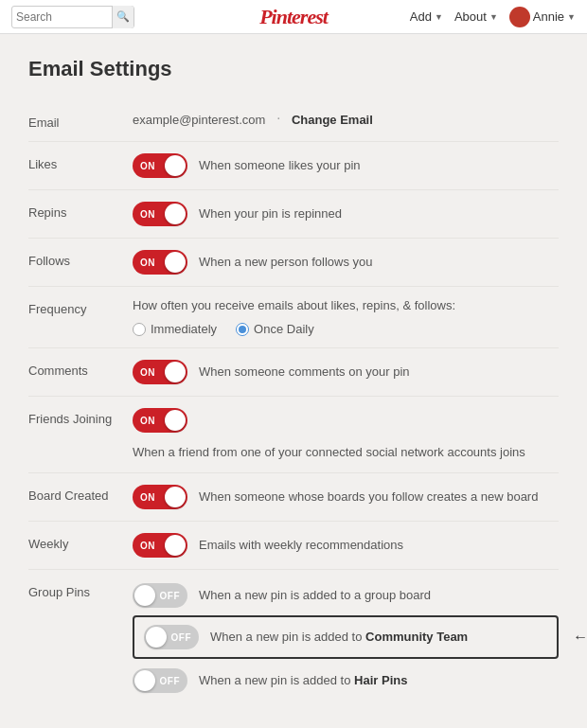  Describe the element at coordinates (346, 595) in the screenshot. I see `group-pins-main-row: OFF When a new pin is added to a group b…` at that location.